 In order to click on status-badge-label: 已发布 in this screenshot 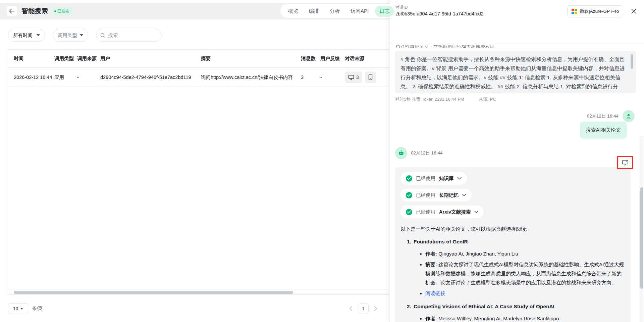, I will do `click(63, 11)`.